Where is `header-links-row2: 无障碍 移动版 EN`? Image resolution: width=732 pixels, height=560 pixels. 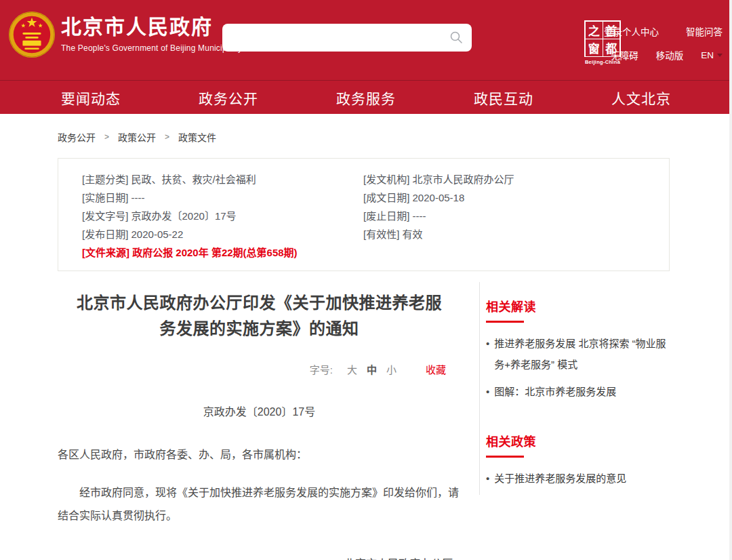 header-links-row2: 无障碍 移动版 EN is located at coordinates (663, 55).